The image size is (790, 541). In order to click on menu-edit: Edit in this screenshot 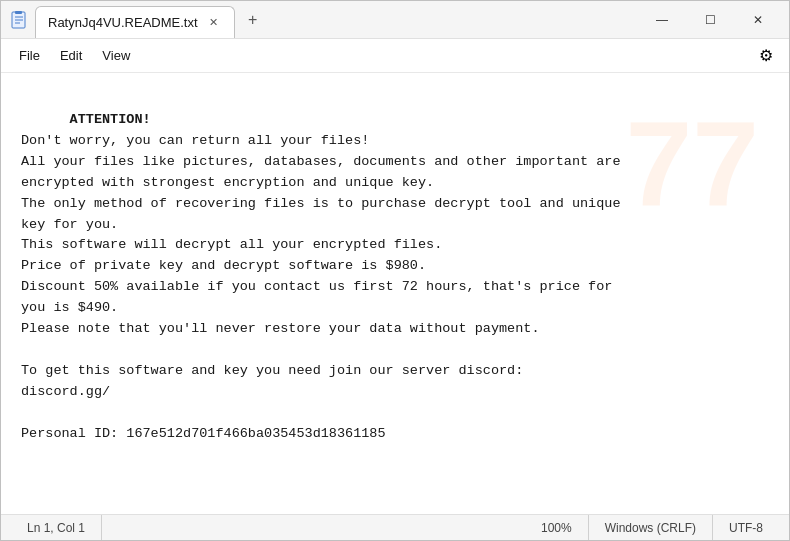, I will do `click(71, 56)`.